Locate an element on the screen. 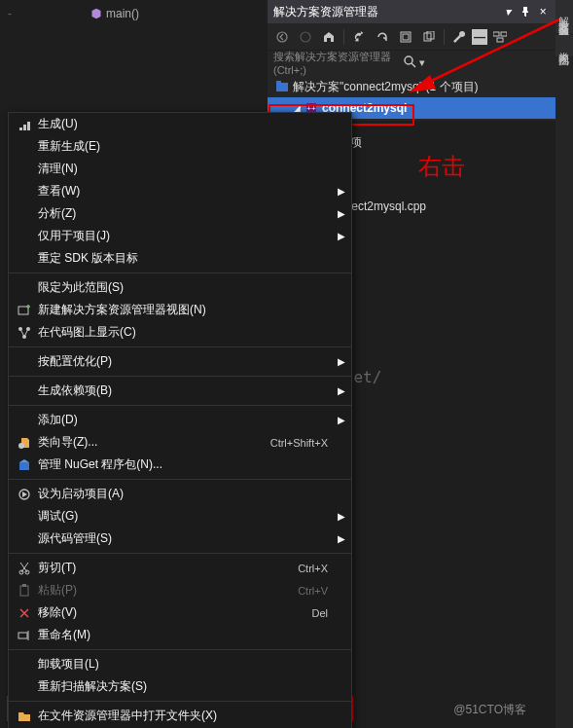 Image resolution: width=573 pixels, height=728 pixels. sync-icon is located at coordinates (359, 37).